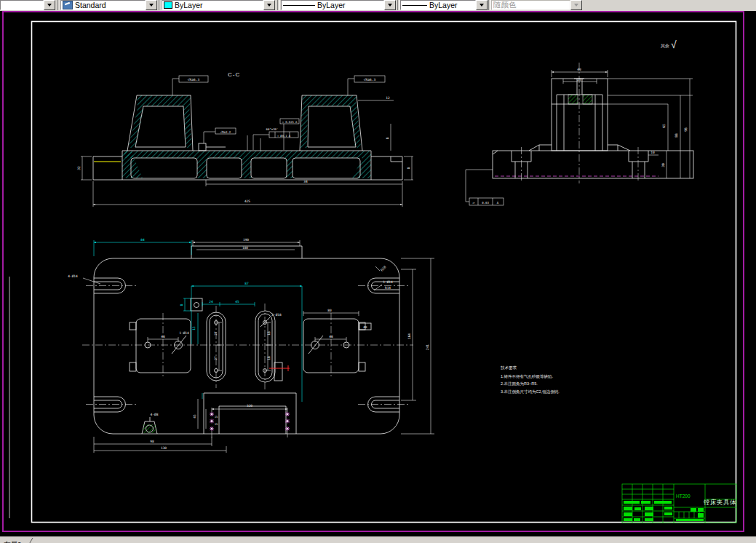 The image size is (756, 543). What do you see at coordinates (246, 240) in the screenshot?
I see `dim-label: 190` at bounding box center [246, 240].